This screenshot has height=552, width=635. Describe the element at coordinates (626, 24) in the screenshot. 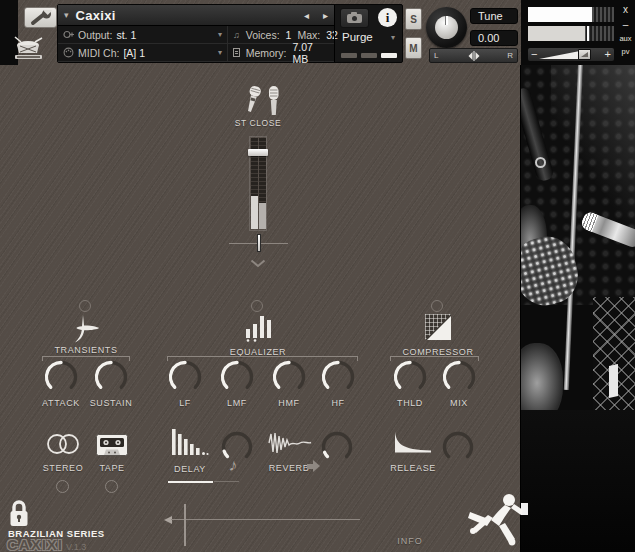

I see `minimize-button: –` at that location.